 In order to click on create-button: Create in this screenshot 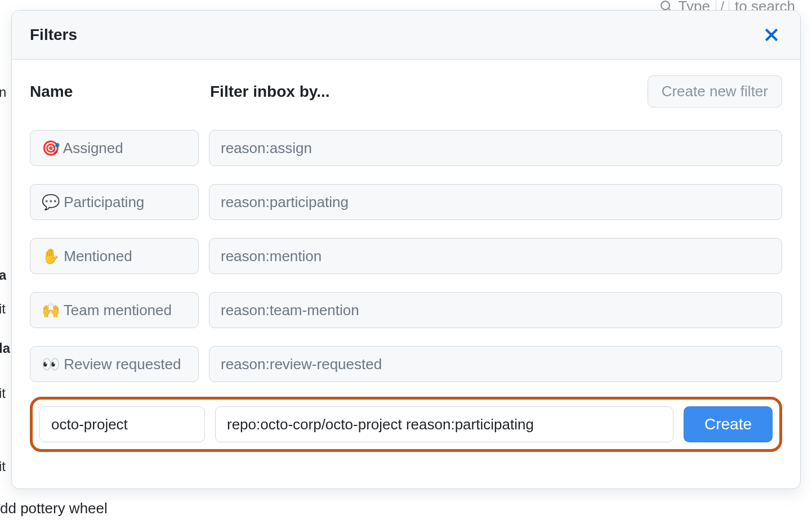, I will do `click(728, 424)`.